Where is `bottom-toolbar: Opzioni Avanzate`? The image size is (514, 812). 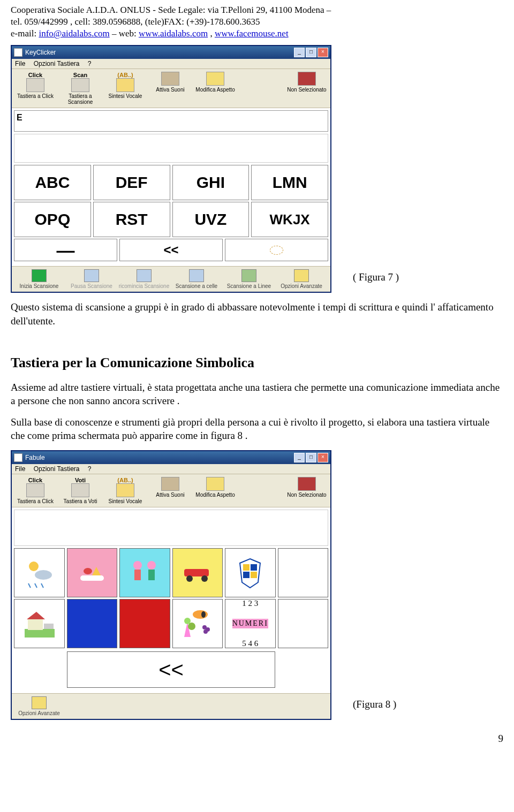 bottom-toolbar: Opzioni Avanzate is located at coordinates (171, 706).